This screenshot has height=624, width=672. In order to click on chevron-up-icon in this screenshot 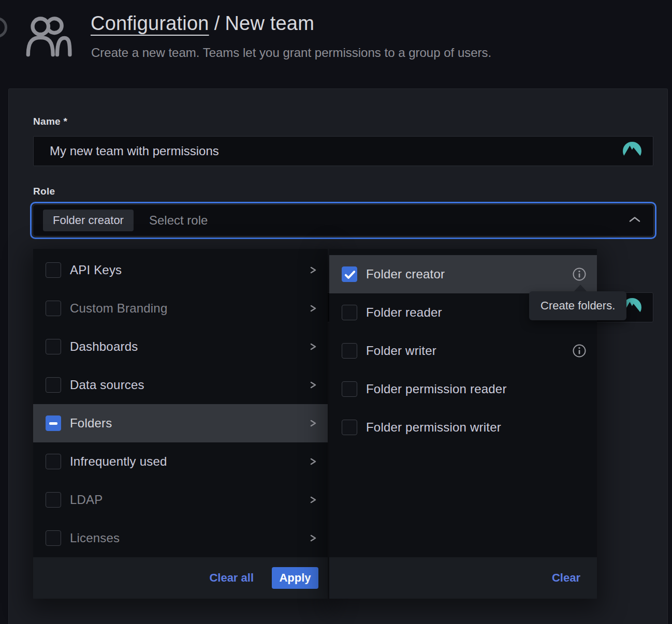, I will do `click(635, 220)`.